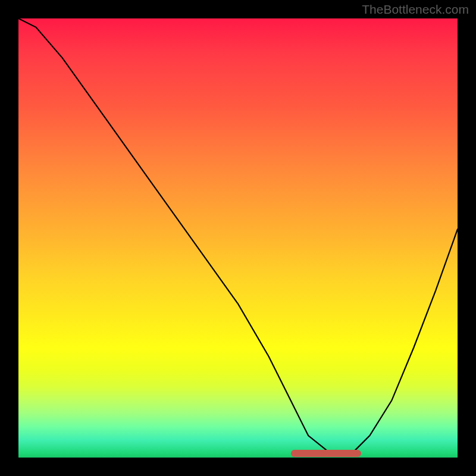  I want to click on valley-marker, so click(326, 453).